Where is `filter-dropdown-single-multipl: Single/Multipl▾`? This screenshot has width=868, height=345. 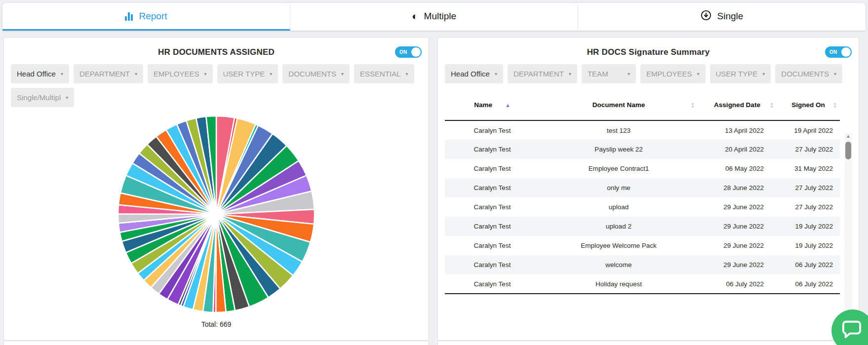 filter-dropdown-single-multipl: Single/Multipl▾ is located at coordinates (42, 98).